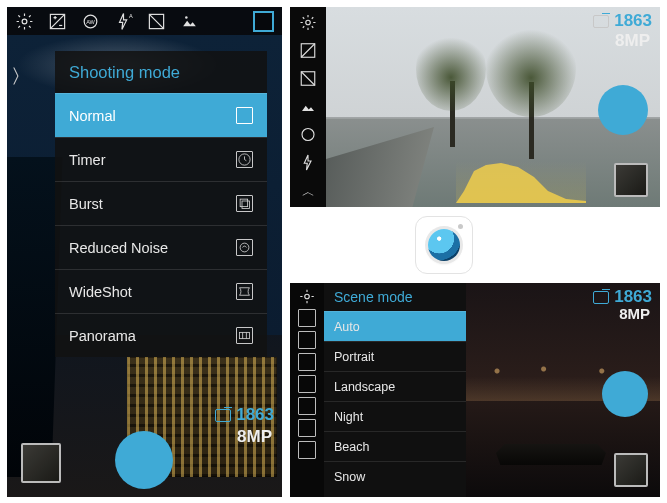  What do you see at coordinates (308, 134) in the screenshot?
I see `awb-icon` at bounding box center [308, 134].